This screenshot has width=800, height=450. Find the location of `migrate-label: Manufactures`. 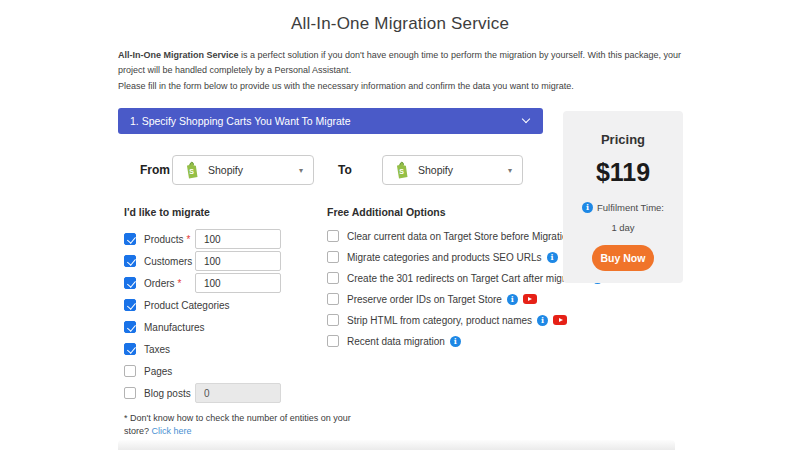

migrate-label: Manufactures is located at coordinates (174, 328).